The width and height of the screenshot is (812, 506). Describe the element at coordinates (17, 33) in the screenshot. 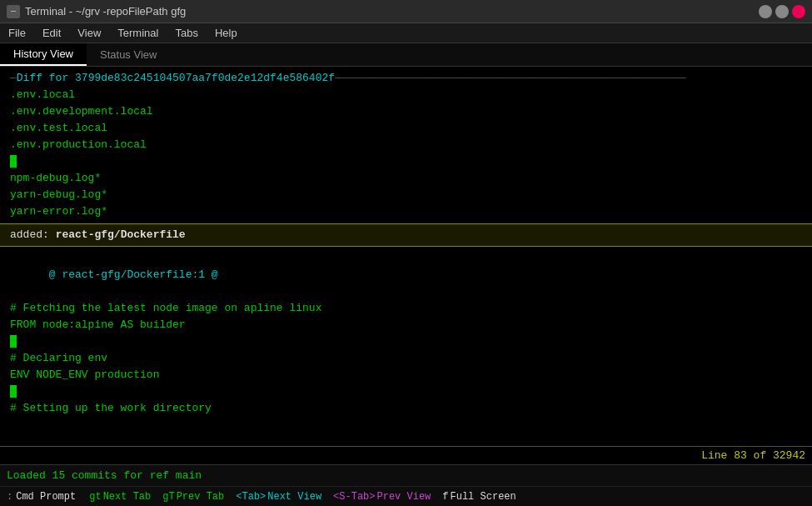

I see `menu-file: File` at that location.